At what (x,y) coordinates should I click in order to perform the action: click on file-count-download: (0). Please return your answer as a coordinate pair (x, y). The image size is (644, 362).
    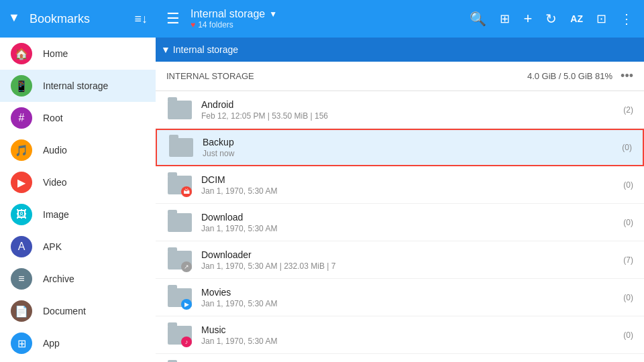
    Looking at the image, I should click on (628, 223).